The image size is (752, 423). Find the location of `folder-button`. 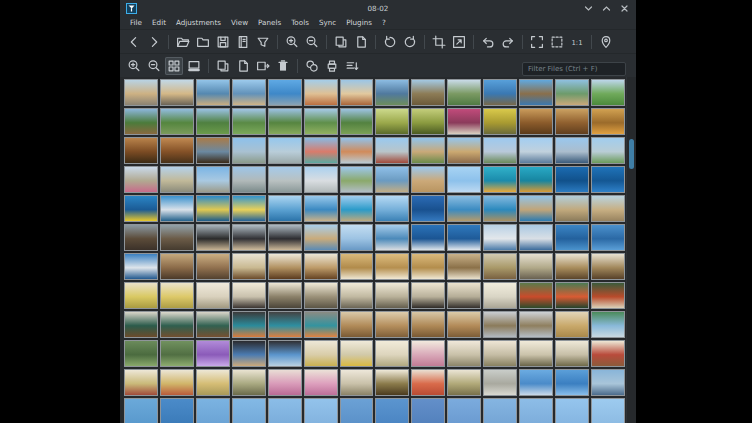

folder-button is located at coordinates (203, 42).